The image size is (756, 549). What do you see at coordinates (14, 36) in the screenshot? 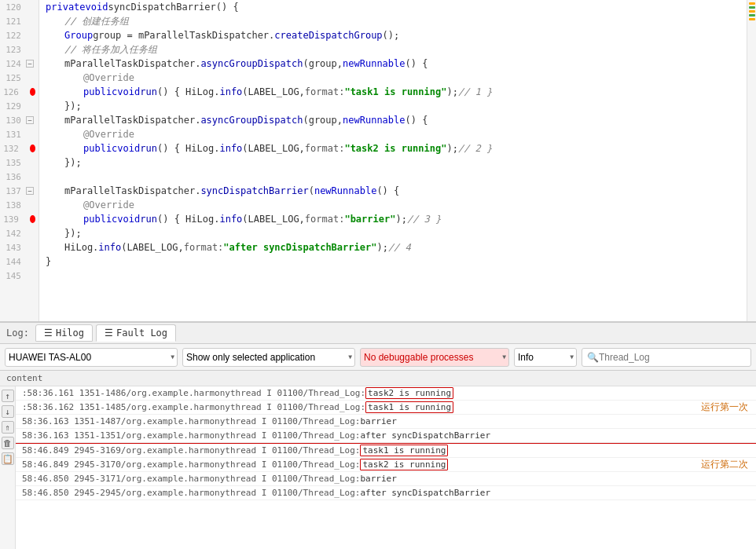
I see `line-number: 122` at bounding box center [14, 36].